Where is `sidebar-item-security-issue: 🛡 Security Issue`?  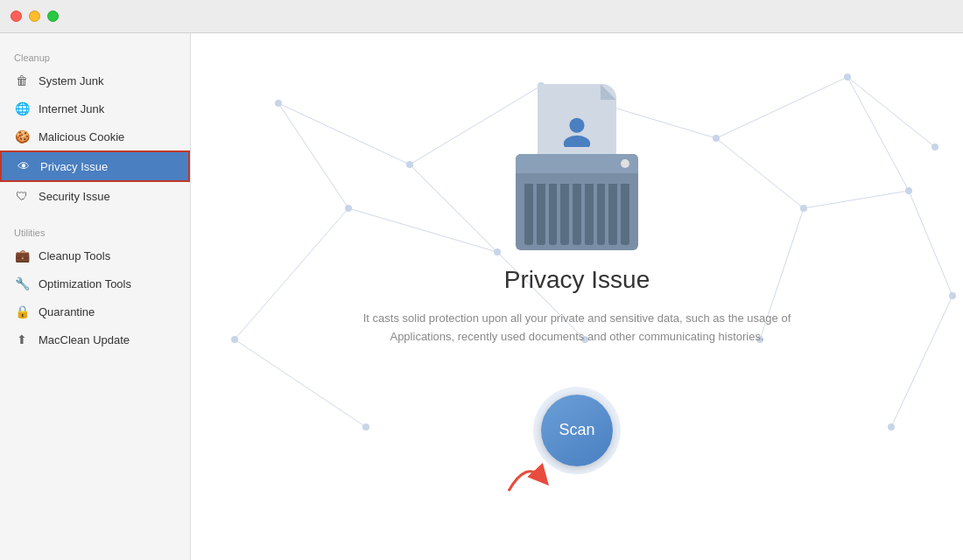
sidebar-item-security-issue: 🛡 Security Issue is located at coordinates (95, 196).